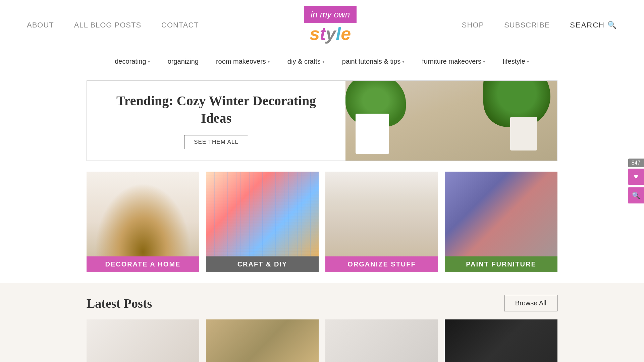  I want to click on pot-left, so click(372, 134).